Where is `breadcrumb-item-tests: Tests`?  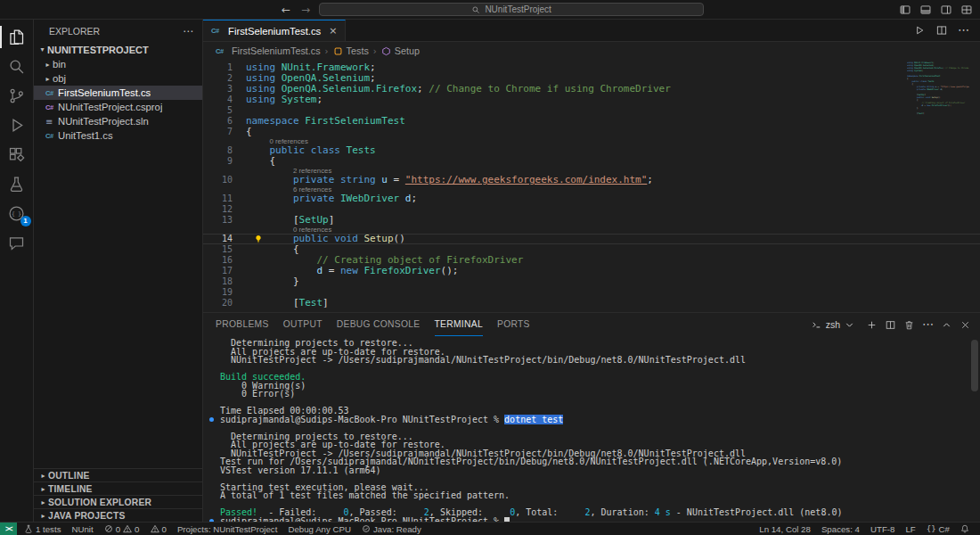 breadcrumb-item-tests: Tests is located at coordinates (351, 51).